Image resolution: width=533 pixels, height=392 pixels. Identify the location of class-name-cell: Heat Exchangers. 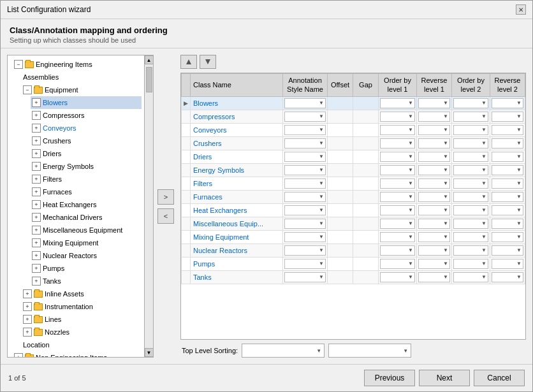
(237, 210).